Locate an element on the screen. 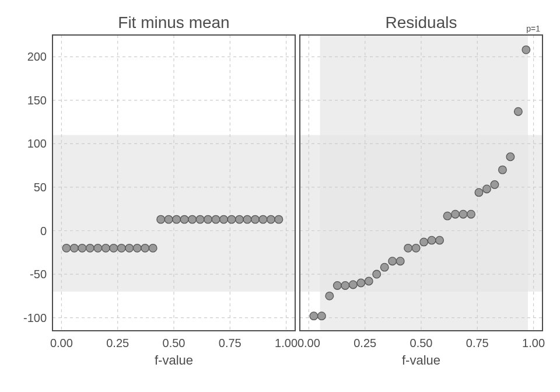  y-tick-label: 100 is located at coordinates (37, 144).